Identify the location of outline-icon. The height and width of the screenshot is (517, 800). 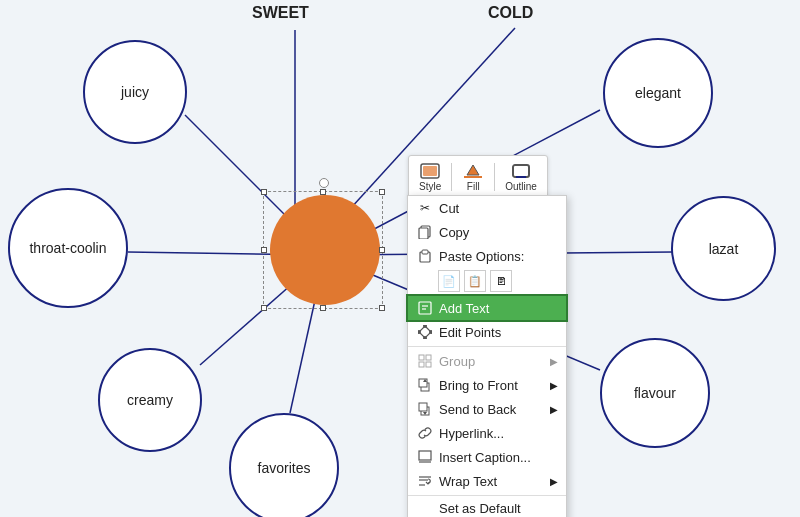
(521, 171).